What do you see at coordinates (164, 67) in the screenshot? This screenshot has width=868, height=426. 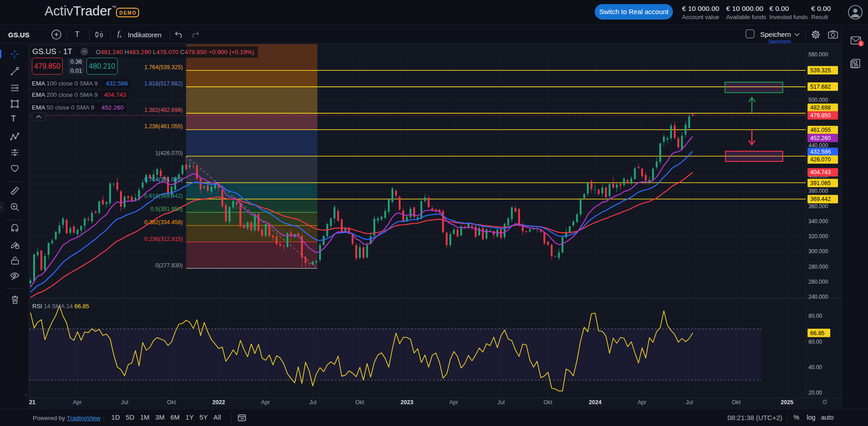 I see `svg-text: 1.764(539.325)` at bounding box center [164, 67].